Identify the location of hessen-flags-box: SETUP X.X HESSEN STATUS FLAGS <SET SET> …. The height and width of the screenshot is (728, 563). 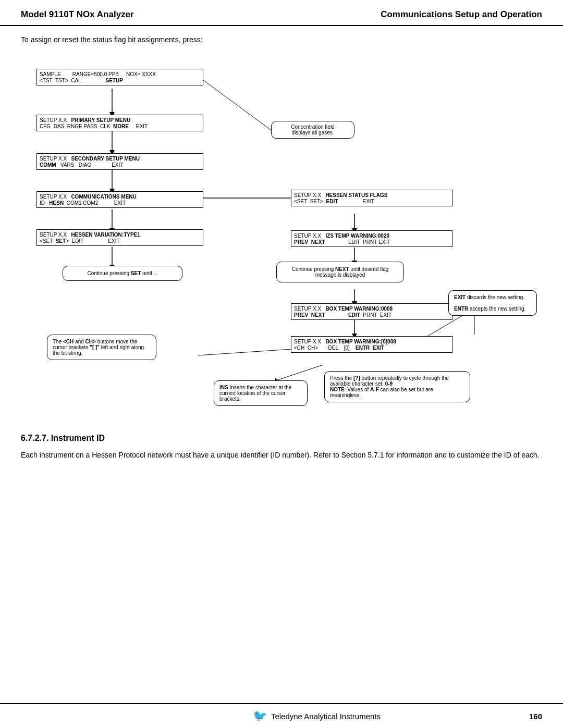
(372, 198).